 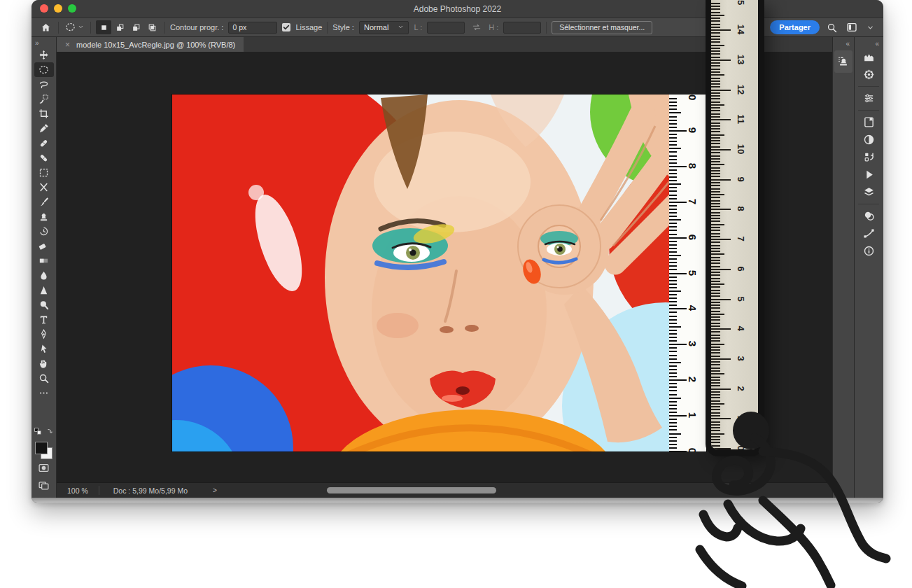 I want to click on feather-input, so click(x=253, y=28).